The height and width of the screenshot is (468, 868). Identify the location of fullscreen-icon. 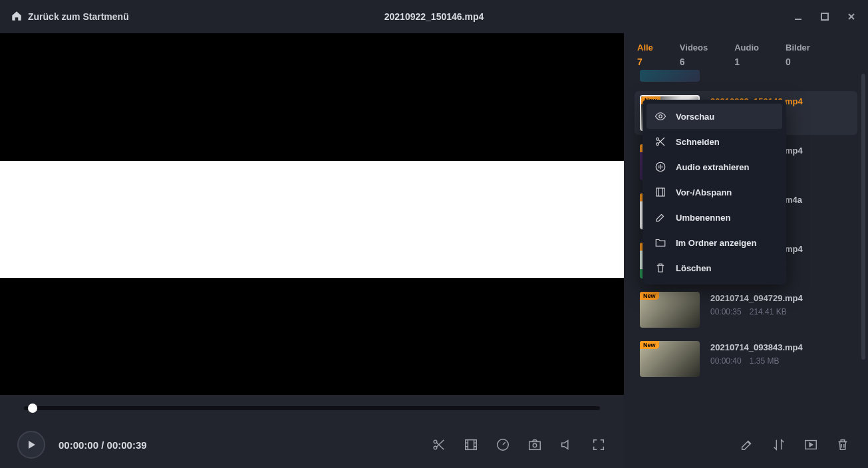
(599, 445).